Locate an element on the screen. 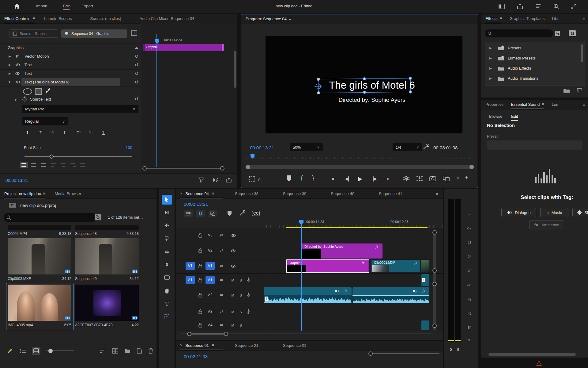 Image resolution: width=588 pixels, height=368 pixels. automate-sequence-icon is located at coordinates (115, 351).